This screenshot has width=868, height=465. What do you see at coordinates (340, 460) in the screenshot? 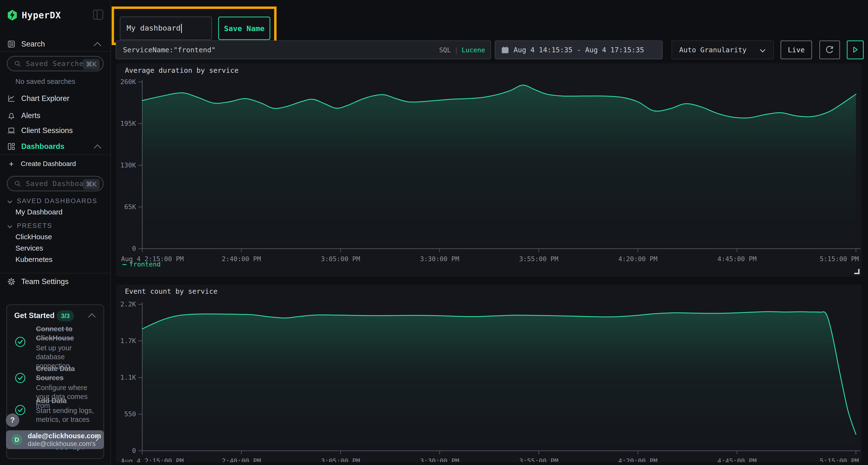
I see `svg-text: 3:05:00 PM` at bounding box center [340, 460].